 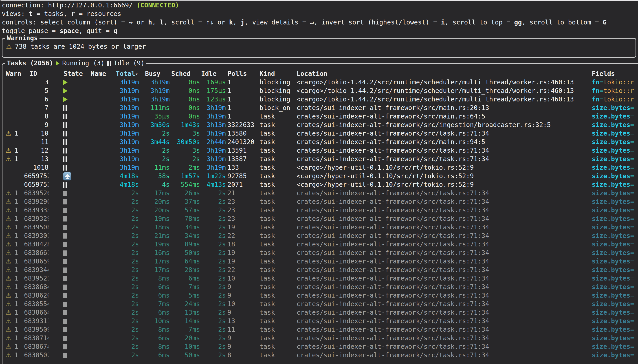 I want to click on column-header-busy: Busy, so click(x=153, y=74).